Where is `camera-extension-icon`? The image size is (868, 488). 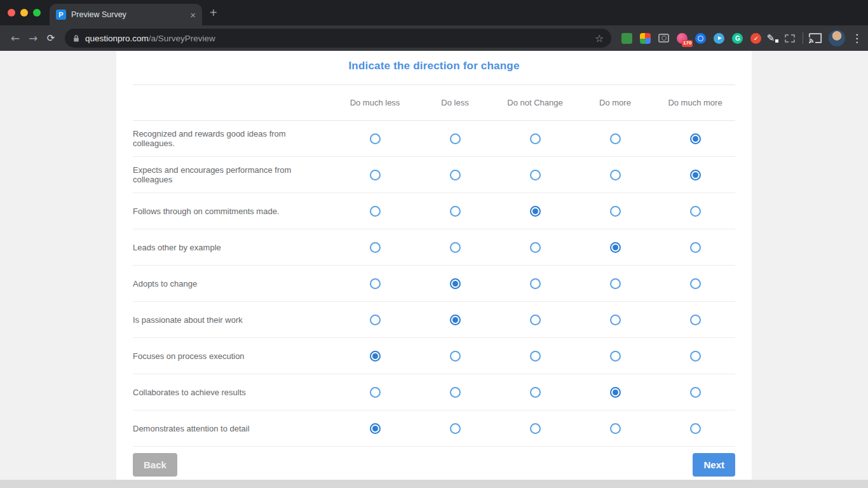
camera-extension-icon is located at coordinates (663, 38).